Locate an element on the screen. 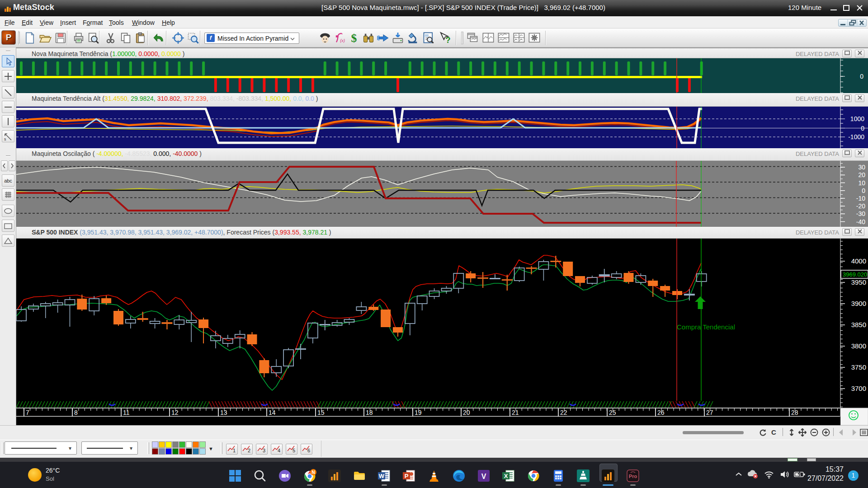 Image resolution: width=868 pixels, height=488 pixels. svg-text: 3950 is located at coordinates (859, 282).